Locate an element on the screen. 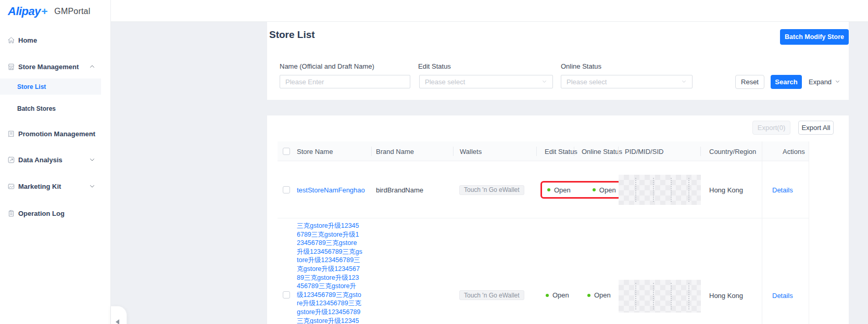  column-header-online-status: Online Status is located at coordinates (602, 151).